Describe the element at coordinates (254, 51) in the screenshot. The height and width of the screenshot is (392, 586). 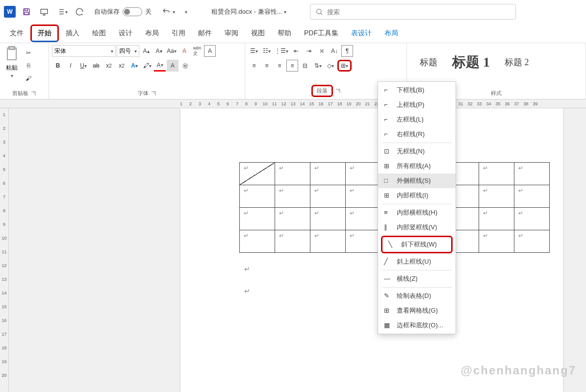
I see `bullets-icon: ☰▾` at that location.